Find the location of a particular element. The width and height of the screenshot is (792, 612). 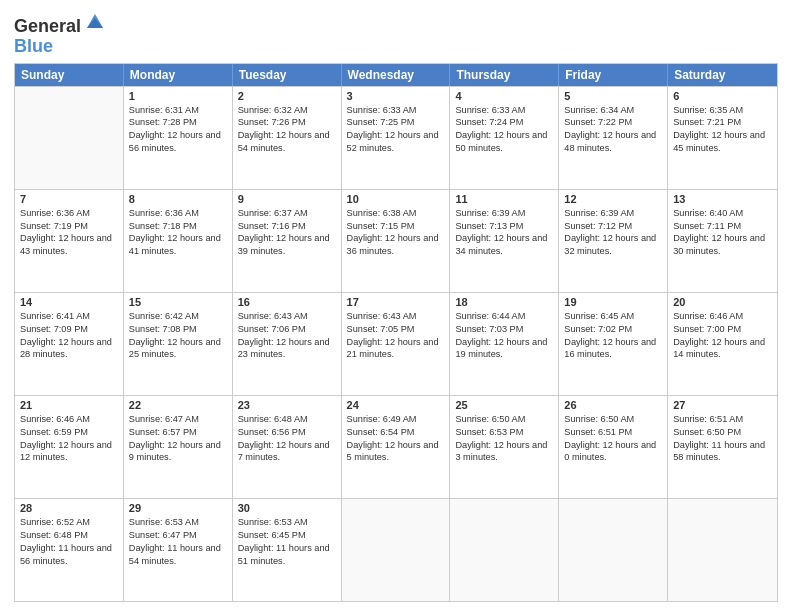

sunset-text: Sunset: 7:22 PM is located at coordinates (613, 122).